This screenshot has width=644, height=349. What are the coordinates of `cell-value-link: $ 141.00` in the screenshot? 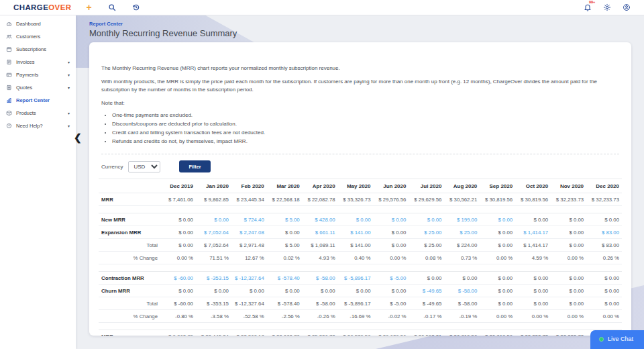 It's located at (356, 232).